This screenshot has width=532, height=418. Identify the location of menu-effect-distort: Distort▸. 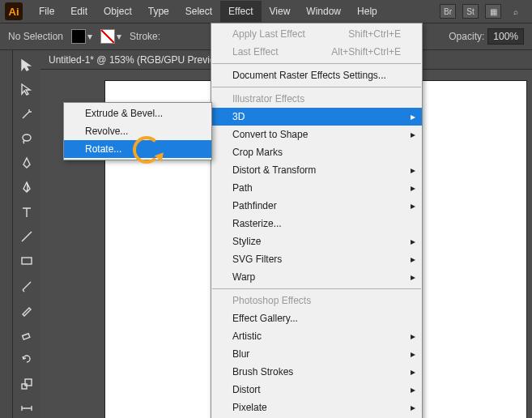
(317, 390).